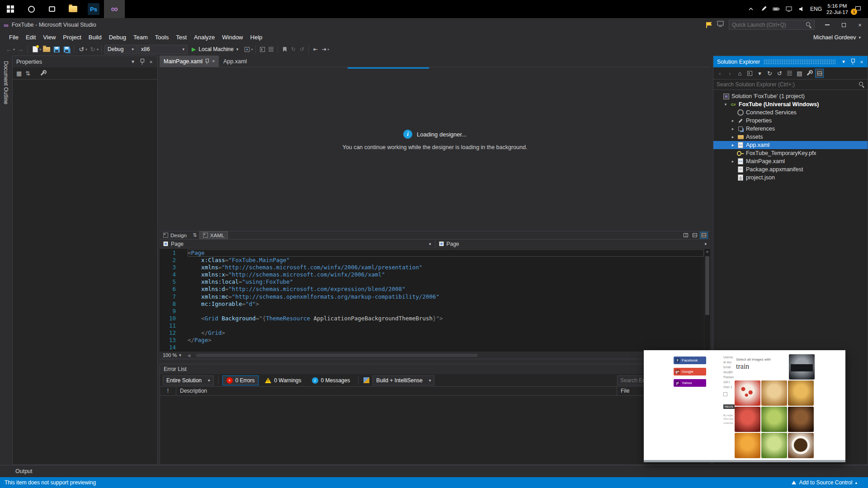 Image resolution: width=868 pixels, height=488 pixels. I want to click on xaml-code-editor: 1<Page2 x:Class="FoxTube.MainPage"3 xmln…, so click(435, 300).